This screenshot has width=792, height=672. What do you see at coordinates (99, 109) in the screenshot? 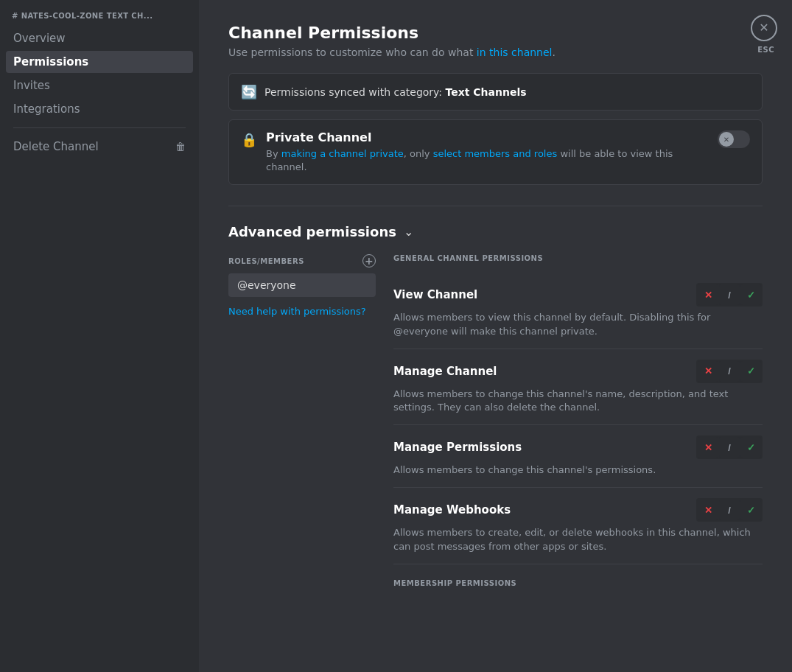
I see `sidebar-item-integrations: Integrations` at bounding box center [99, 109].